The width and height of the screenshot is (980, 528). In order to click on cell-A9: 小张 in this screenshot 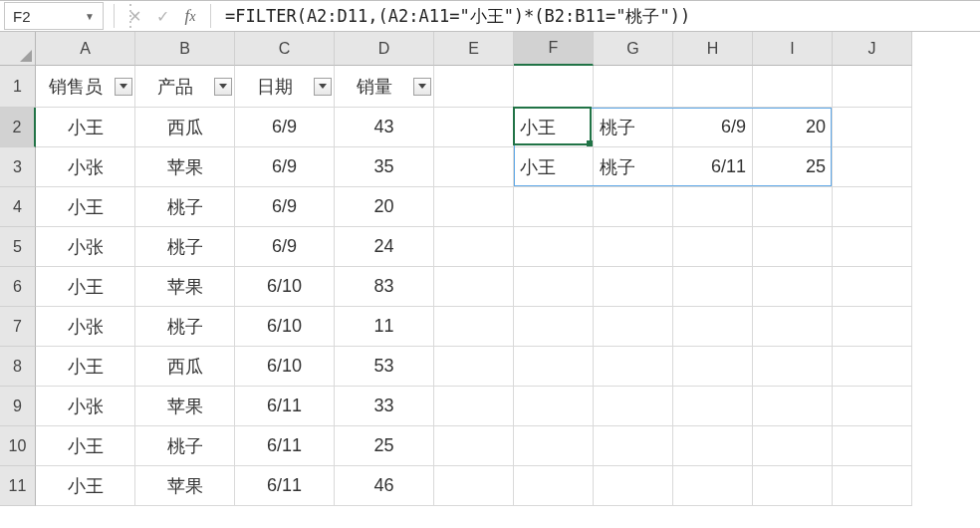, I will do `click(86, 406)`.